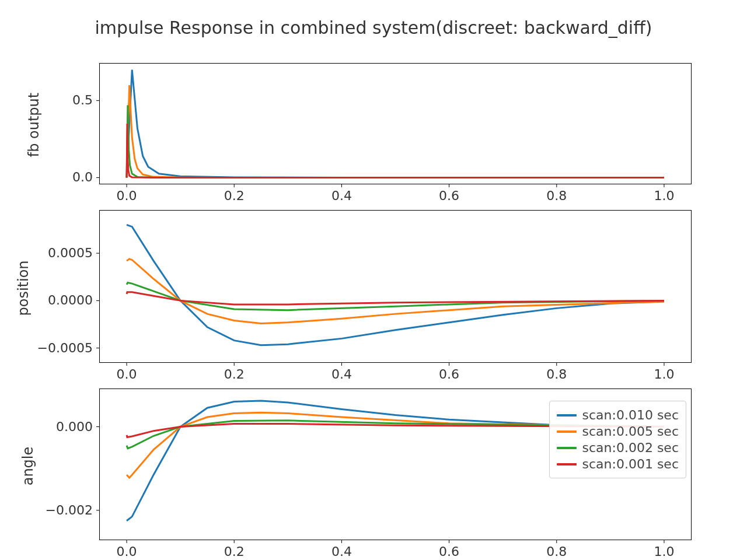 The width and height of the screenshot is (747, 560). What do you see at coordinates (86, 139) in the screenshot?
I see `y-ticks: 0.00.5` at bounding box center [86, 139].